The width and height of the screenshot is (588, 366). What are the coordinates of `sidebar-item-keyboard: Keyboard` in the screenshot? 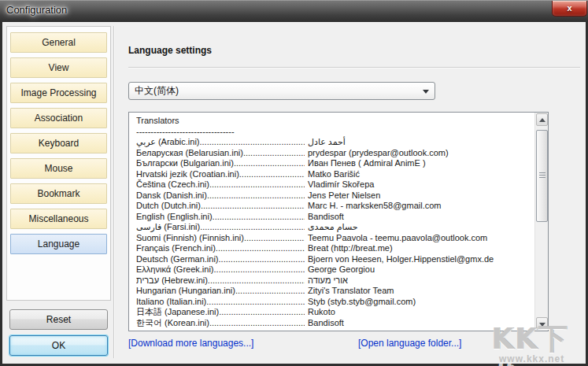 It's located at (58, 143).